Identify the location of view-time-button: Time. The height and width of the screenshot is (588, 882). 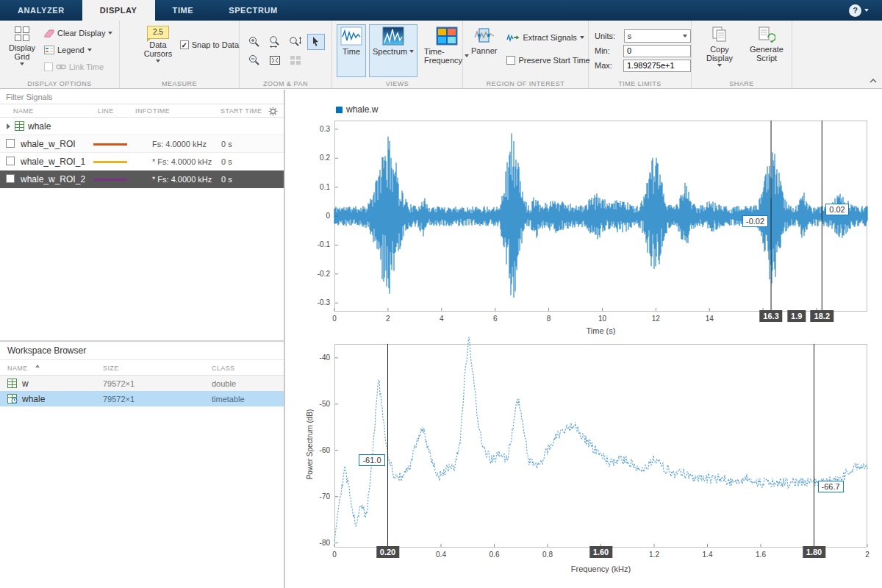
(351, 51).